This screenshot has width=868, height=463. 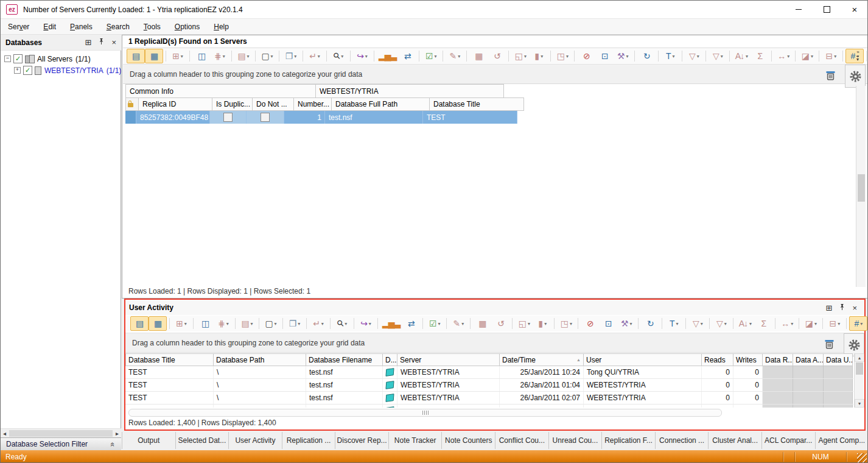 What do you see at coordinates (855, 76) in the screenshot?
I see `grid-settings-button` at bounding box center [855, 76].